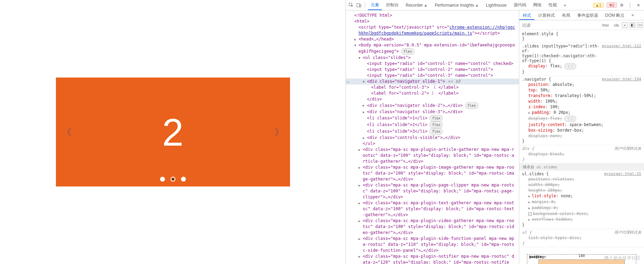 Image resolution: width=644 pixels, height=264 pixels. Describe the element at coordinates (351, 5) in the screenshot. I see `inspect-icon` at that location.